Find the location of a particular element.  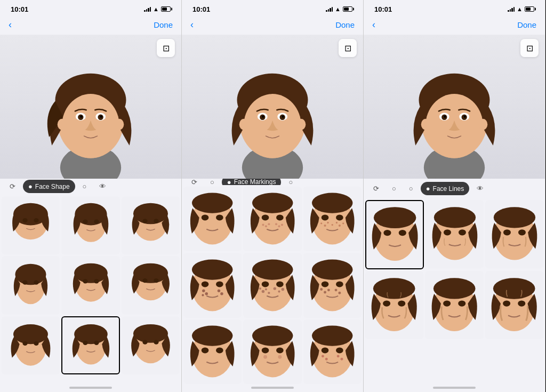

back-button-2: ‹ is located at coordinates (197, 25).